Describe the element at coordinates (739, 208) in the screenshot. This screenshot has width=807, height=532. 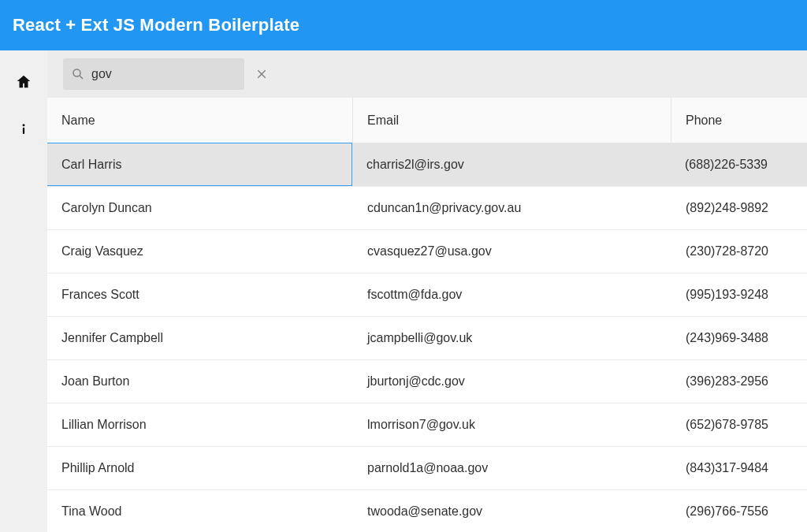
I see `cell-phone: (892)248-9892` at that location.